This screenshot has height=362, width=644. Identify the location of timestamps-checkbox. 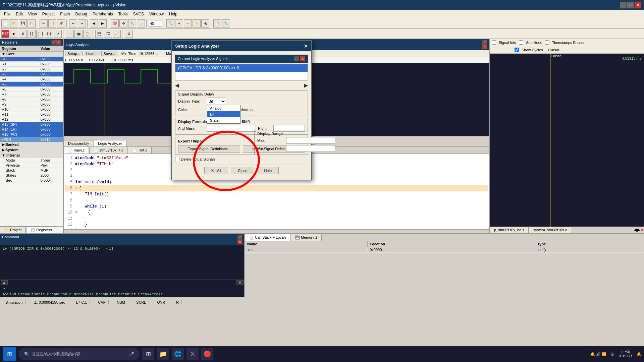
(547, 42).